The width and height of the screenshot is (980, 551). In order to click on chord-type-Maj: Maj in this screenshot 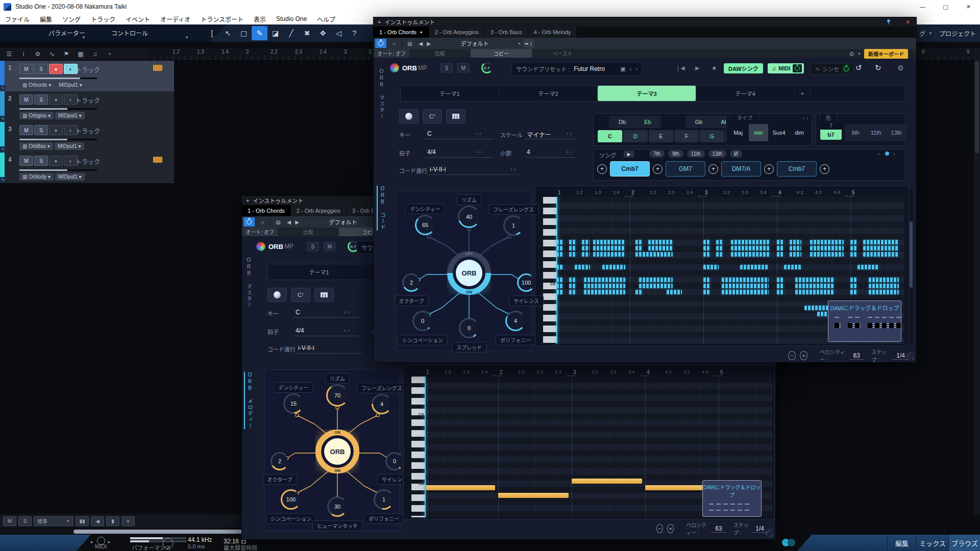, I will do `click(738, 133)`.